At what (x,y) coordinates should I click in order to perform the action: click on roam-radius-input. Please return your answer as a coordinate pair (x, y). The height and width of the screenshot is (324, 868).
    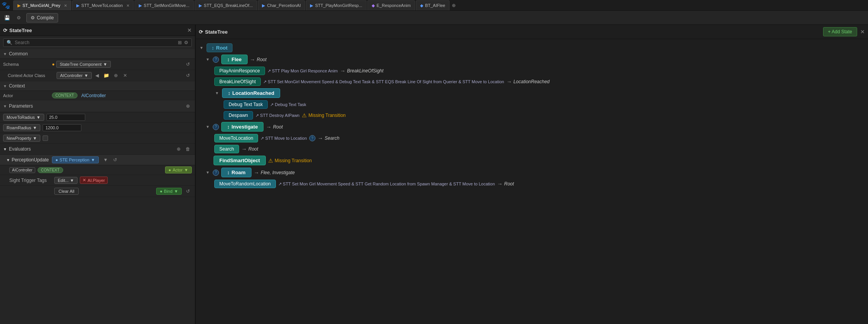
    Looking at the image, I should click on (62, 128).